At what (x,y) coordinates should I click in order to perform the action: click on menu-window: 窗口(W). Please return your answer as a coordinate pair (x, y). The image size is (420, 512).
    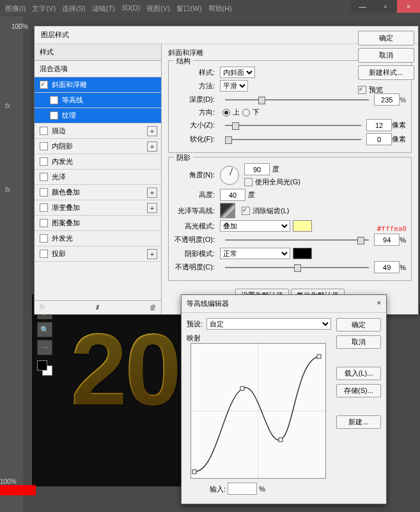
    Looking at the image, I should click on (189, 9).